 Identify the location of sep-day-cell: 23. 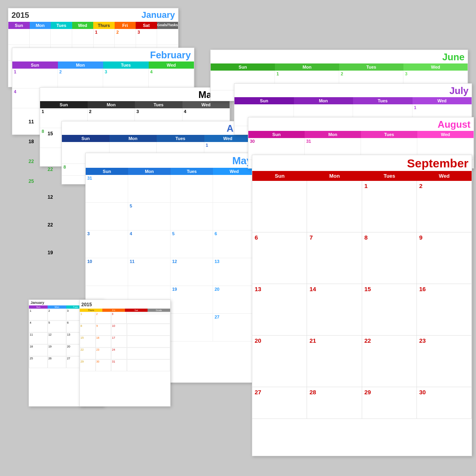
(444, 361).